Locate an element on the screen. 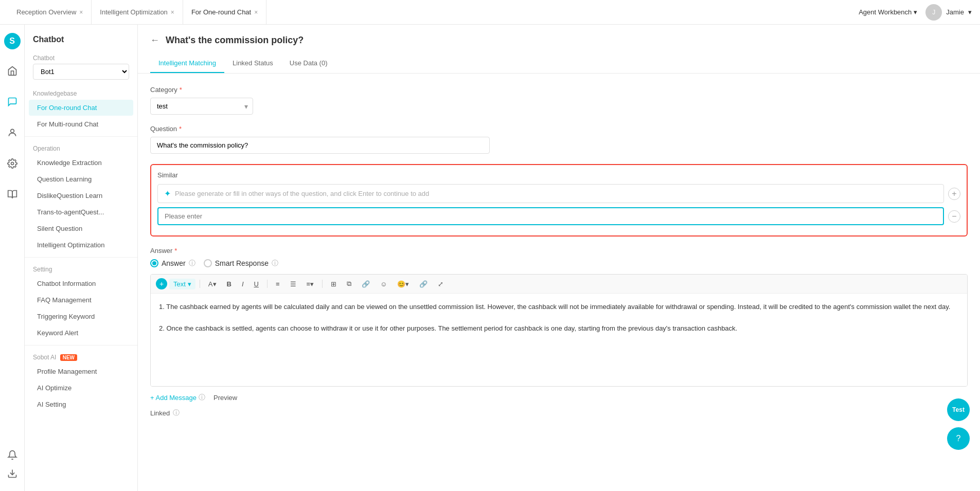  sidebar-item-label: Profile Management is located at coordinates (67, 371).